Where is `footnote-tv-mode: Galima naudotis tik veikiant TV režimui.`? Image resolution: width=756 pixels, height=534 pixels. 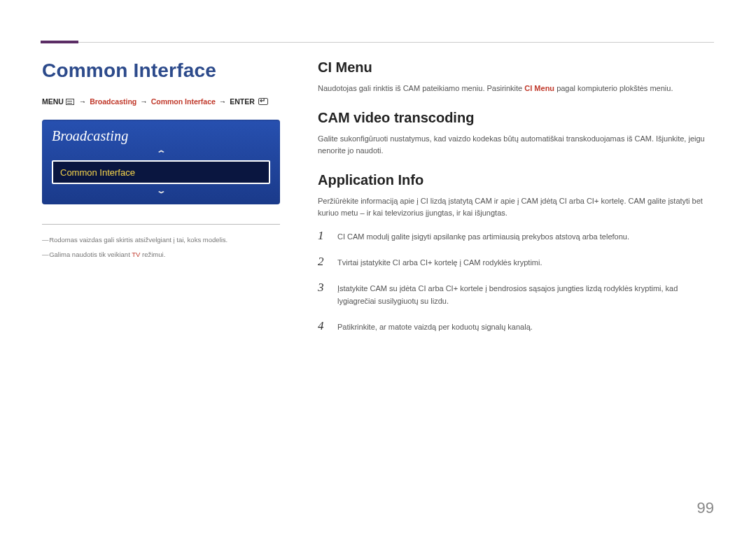
footnote-tv-mode: Galima naudotis tik veikiant TV režimui. is located at coordinates (161, 255).